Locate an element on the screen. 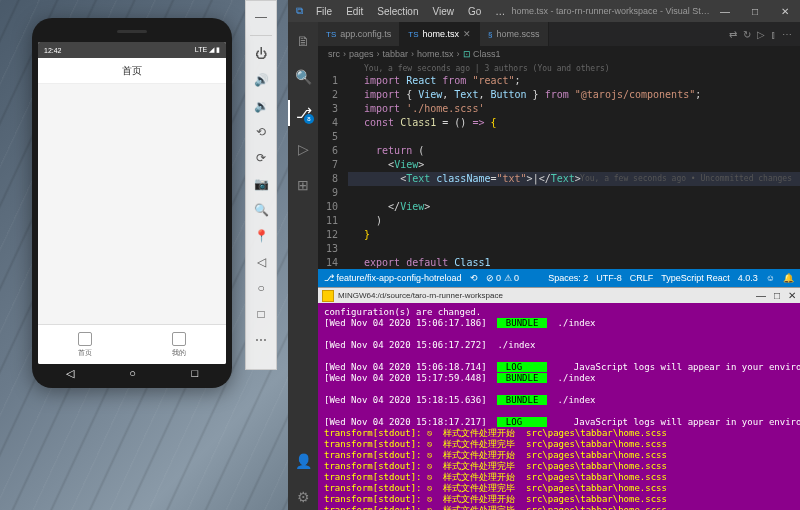  status-sync-icon: ⟲ is located at coordinates (474, 278).